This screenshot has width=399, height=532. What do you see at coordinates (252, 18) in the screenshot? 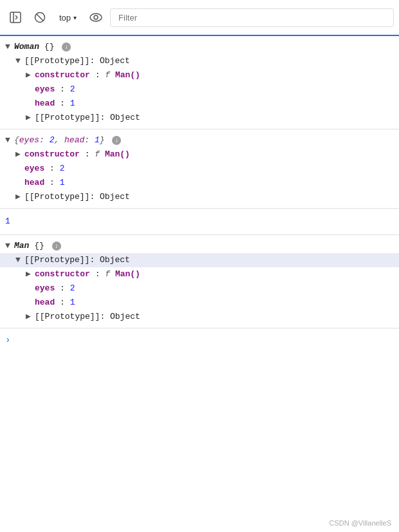
I see `filter-wrapper` at bounding box center [252, 18].